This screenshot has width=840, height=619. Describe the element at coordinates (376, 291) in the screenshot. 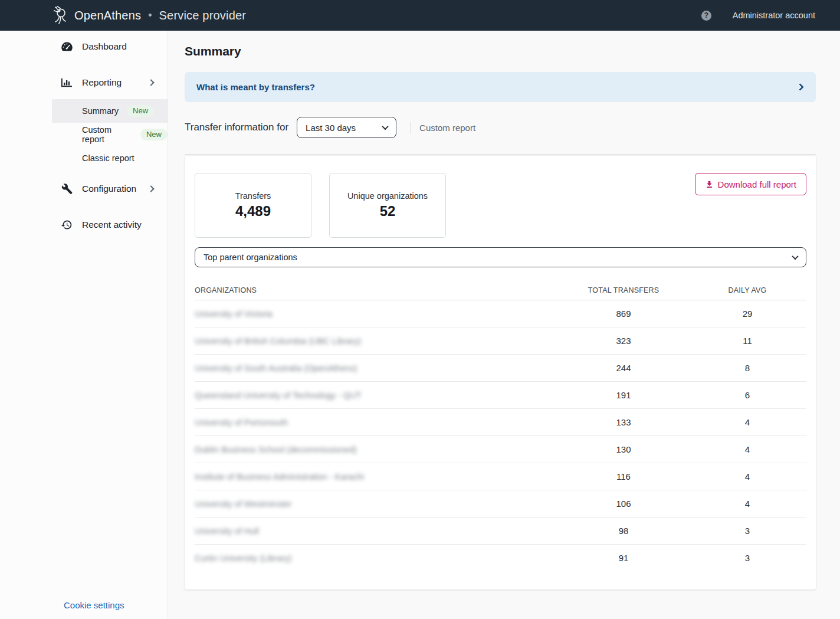

I see `column-header-organizations: ORGANIZATIONS` at that location.